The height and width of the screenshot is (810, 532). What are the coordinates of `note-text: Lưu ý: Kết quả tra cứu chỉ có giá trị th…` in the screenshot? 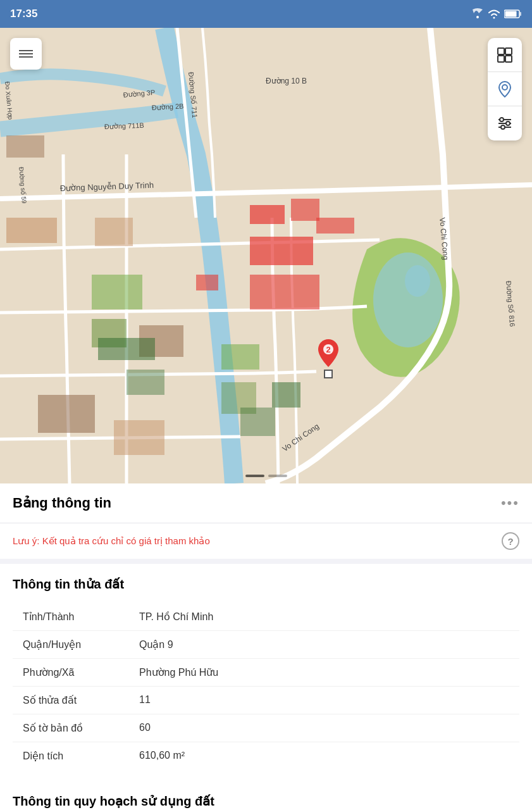 It's located at (111, 541).